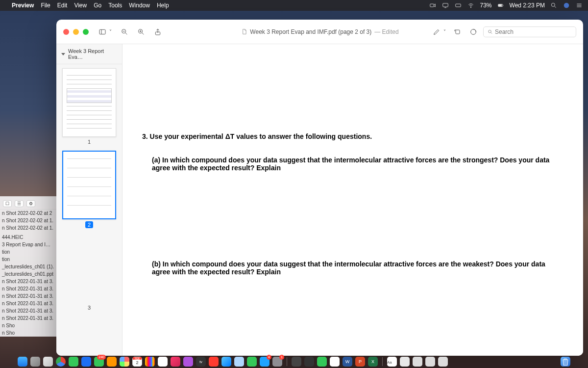  Describe the element at coordinates (28, 274) in the screenshot. I see `finder-row: _lectureslides_ch01.ppt` at that location.